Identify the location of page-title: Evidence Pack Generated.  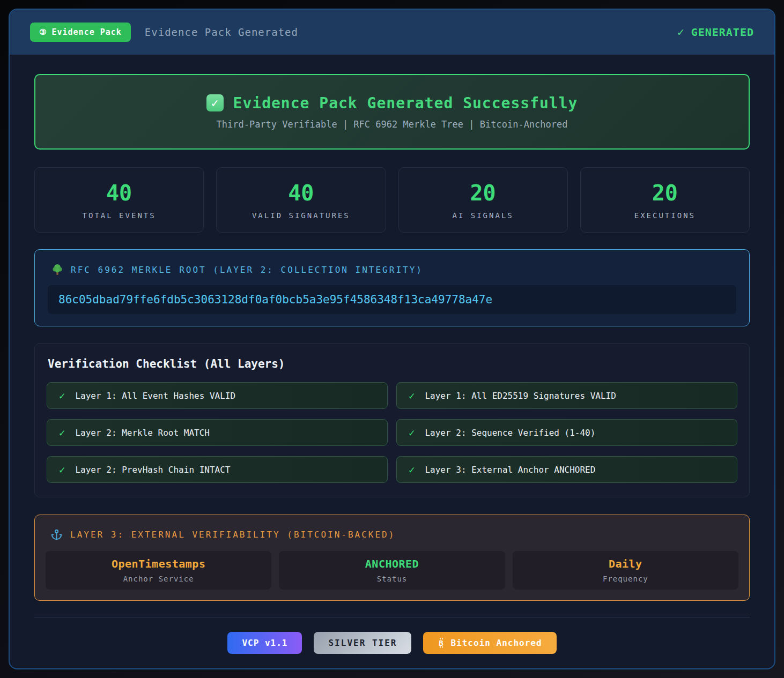
(221, 32).